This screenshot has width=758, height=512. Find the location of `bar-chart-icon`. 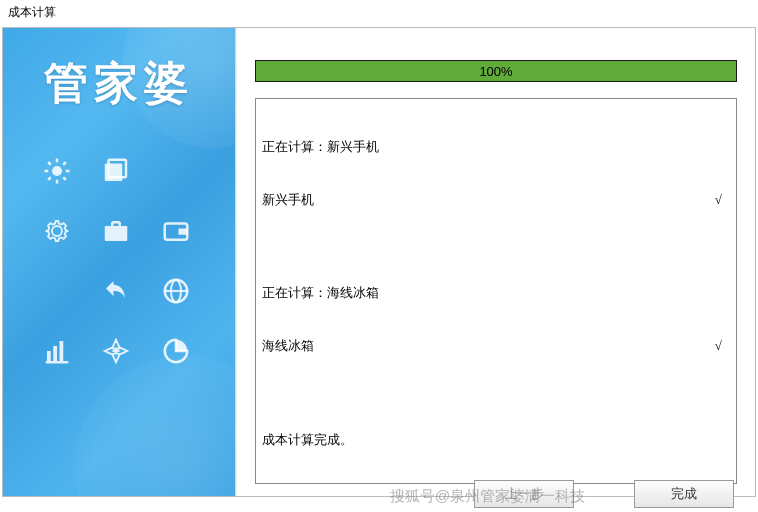

bar-chart-icon is located at coordinates (57, 351).